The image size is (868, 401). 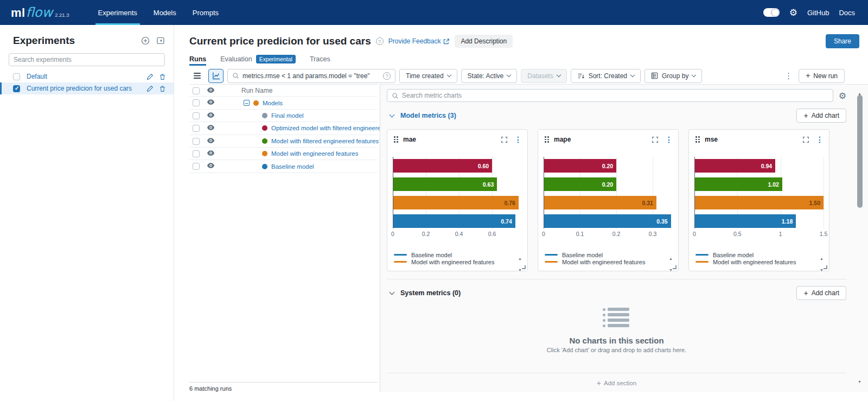 I want to click on plus-icon, so click(x=599, y=383).